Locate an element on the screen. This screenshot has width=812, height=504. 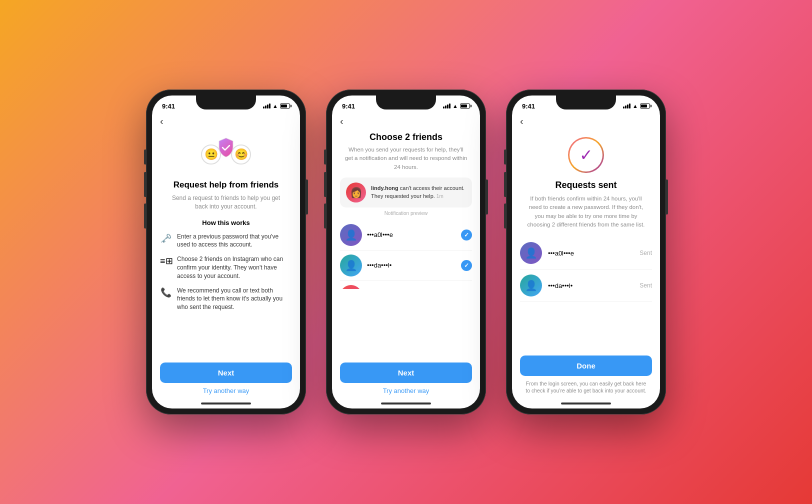
btn-area-2: Next Try another way is located at coordinates (406, 378).